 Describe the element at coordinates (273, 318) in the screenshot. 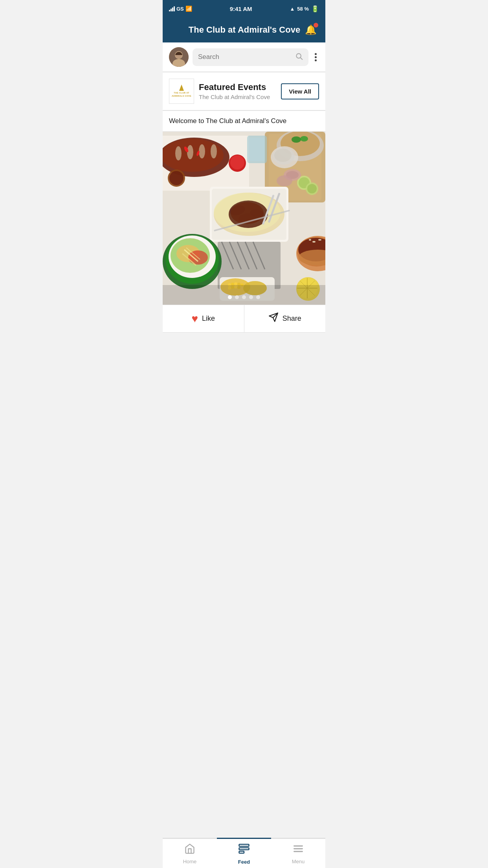

I see `share-icon` at that location.